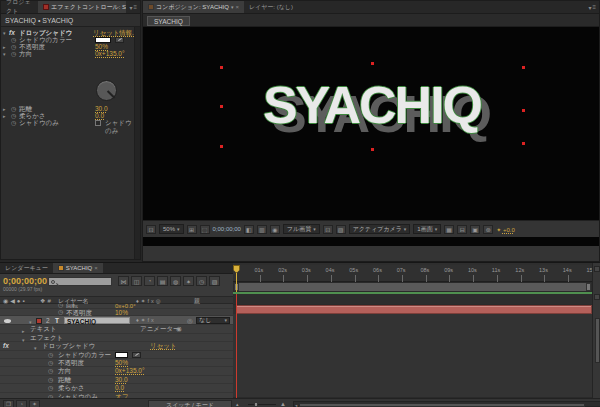 This screenshot has height=407, width=600. I want to click on scroll-thumb, so click(442, 405).